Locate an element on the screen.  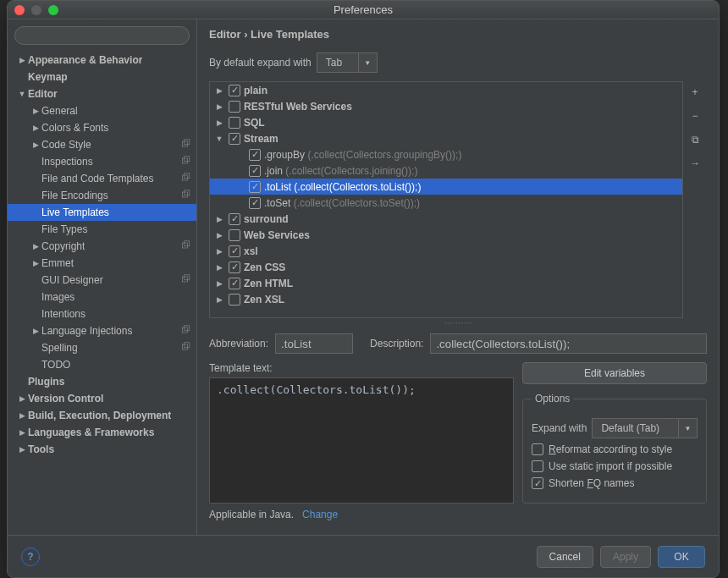
sidebar-item-editor: ▼Editor is located at coordinates (102, 94).